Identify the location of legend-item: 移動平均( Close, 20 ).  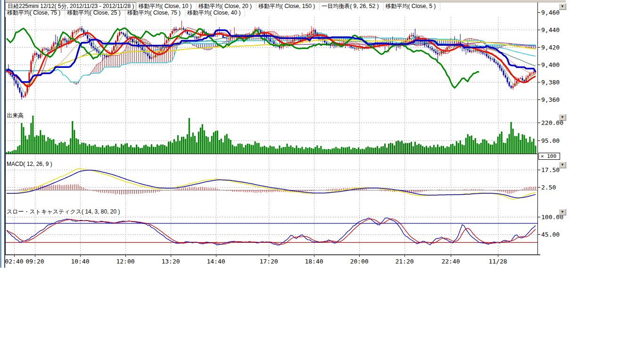
(226, 7).